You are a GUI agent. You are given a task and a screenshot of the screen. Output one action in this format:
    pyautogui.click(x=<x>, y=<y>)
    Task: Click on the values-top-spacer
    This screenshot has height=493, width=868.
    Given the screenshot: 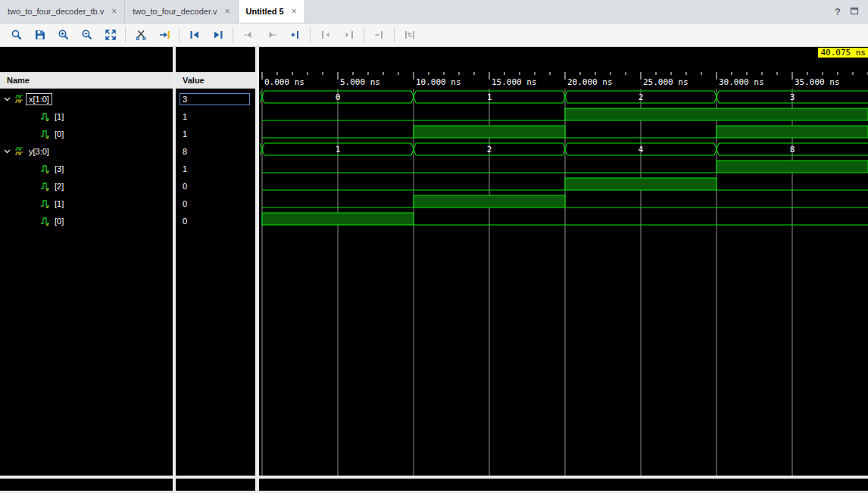 What is the action you would take?
    pyautogui.click(x=215, y=59)
    